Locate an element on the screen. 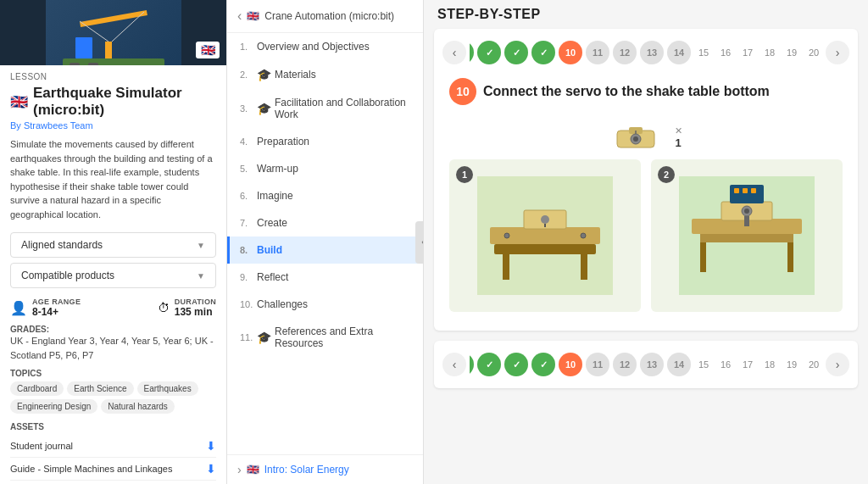 This screenshot has height=484, width=868. lesson-icon-3: 🎓 is located at coordinates (264, 108).